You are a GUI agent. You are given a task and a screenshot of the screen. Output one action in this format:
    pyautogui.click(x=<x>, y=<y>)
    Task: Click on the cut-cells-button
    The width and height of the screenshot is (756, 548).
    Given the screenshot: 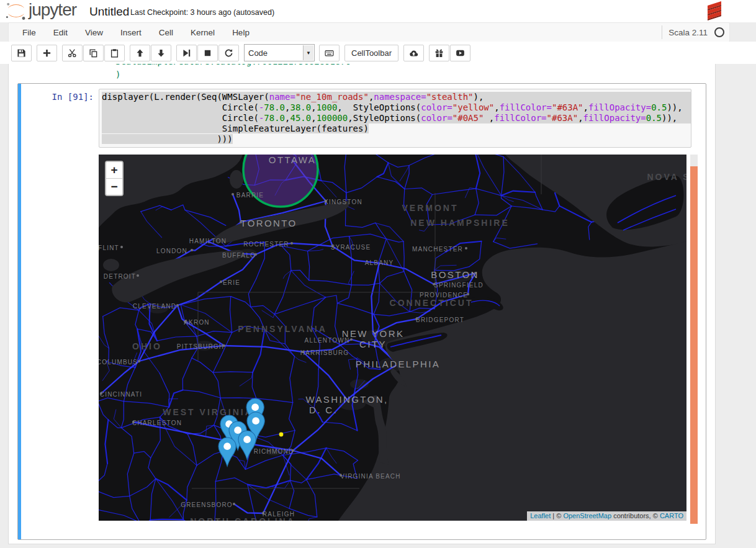 What is the action you would take?
    pyautogui.click(x=72, y=53)
    